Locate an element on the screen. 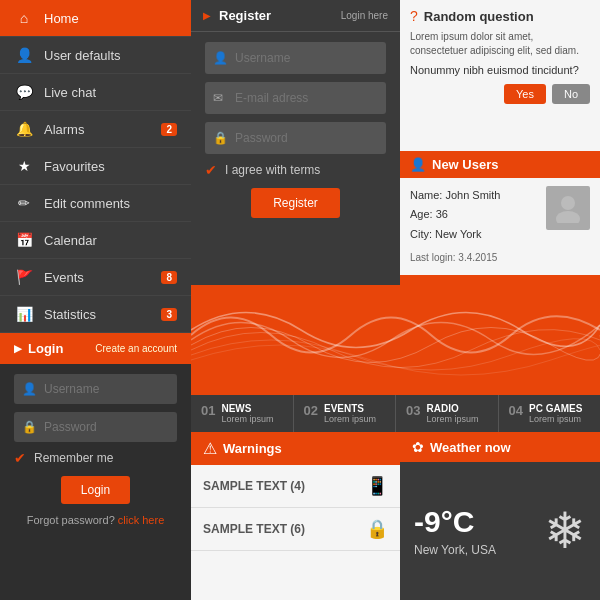 The width and height of the screenshot is (600, 600). alarms-icon: 🔔 is located at coordinates (24, 129).